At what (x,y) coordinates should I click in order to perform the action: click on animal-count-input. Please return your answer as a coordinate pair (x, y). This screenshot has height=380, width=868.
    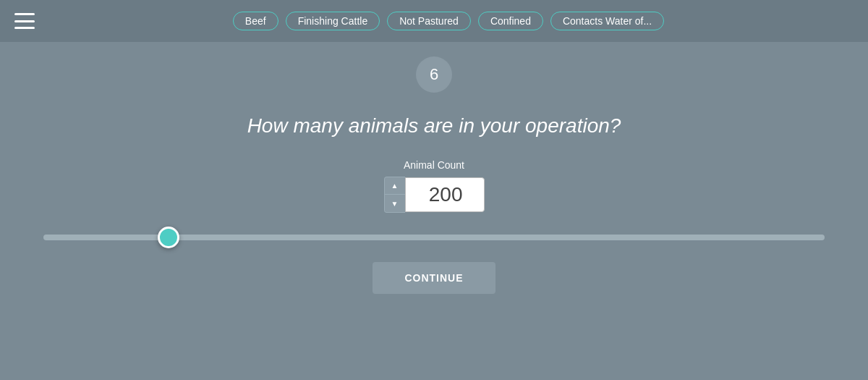
    Looking at the image, I should click on (445, 195).